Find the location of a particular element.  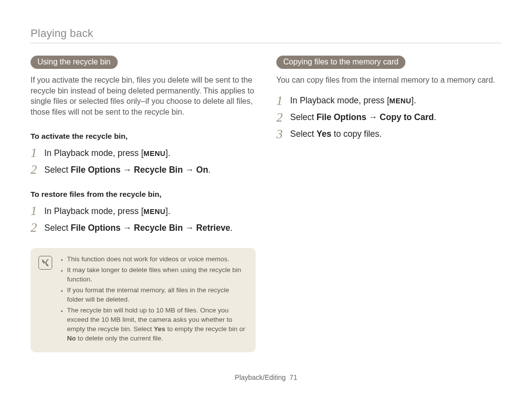

step-row: 3 Select Yes to copy files. is located at coordinates (389, 134).